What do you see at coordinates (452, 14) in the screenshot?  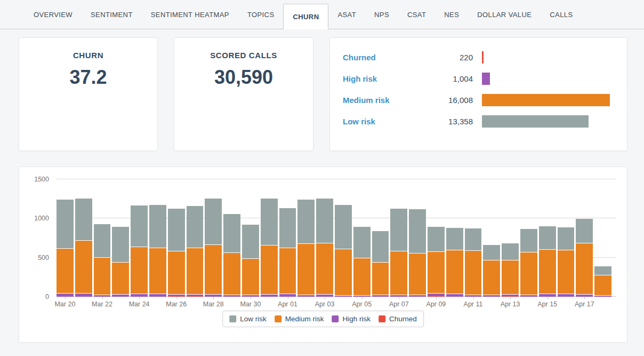 I see `tab-nes: NES` at bounding box center [452, 14].